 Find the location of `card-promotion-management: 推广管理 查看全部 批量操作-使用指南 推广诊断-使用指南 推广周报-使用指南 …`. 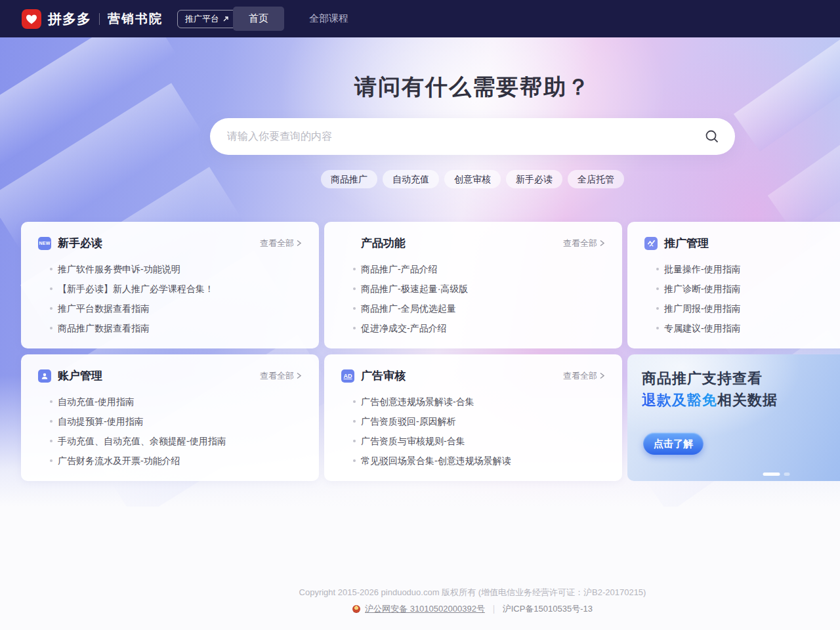

card-promotion-management: 推广管理 查看全部 批量操作-使用指南 推广诊断-使用指南 推广周报-使用指南 … is located at coordinates (734, 285).